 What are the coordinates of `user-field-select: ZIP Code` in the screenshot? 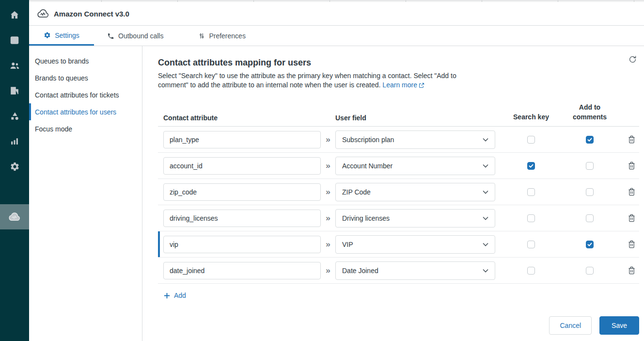 It's located at (415, 192).